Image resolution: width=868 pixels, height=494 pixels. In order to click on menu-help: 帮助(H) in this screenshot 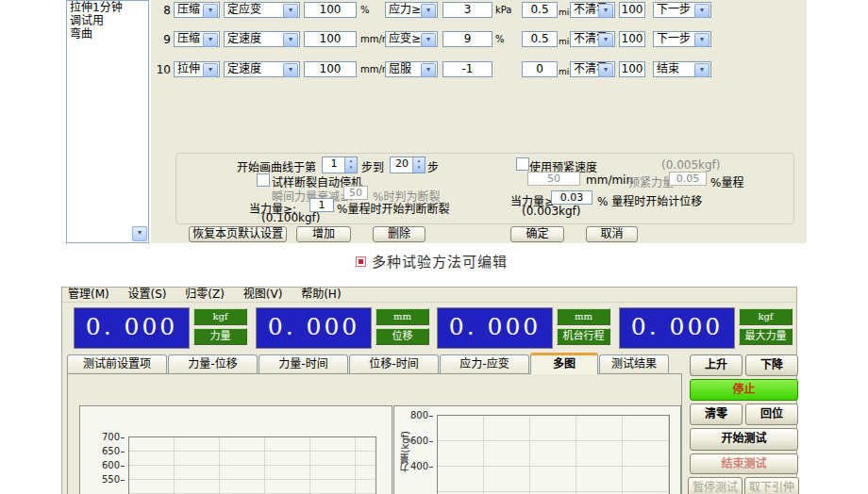, I will do `click(321, 294)`.